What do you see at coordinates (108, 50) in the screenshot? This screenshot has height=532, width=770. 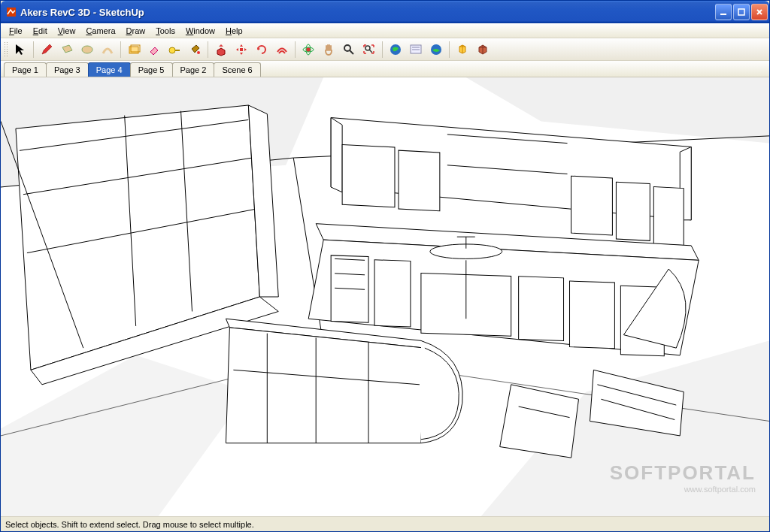 I see `arc-tool` at bounding box center [108, 50].